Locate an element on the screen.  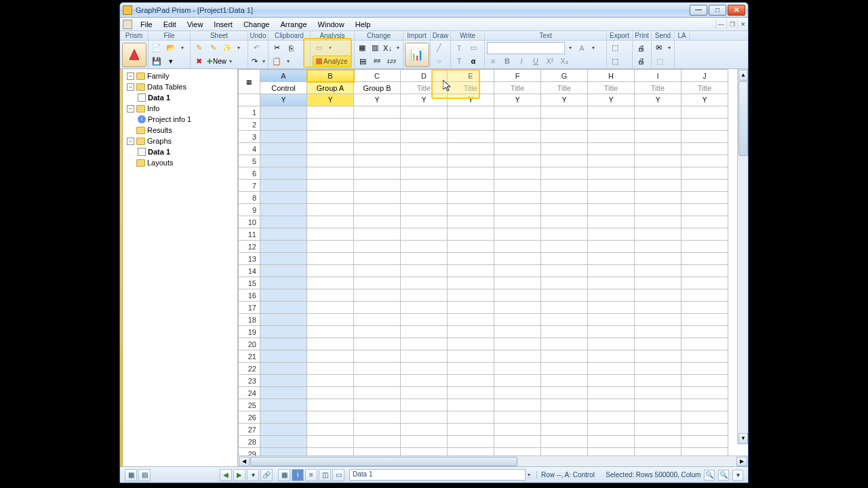
sb-btn1: ▦ is located at coordinates (284, 475).